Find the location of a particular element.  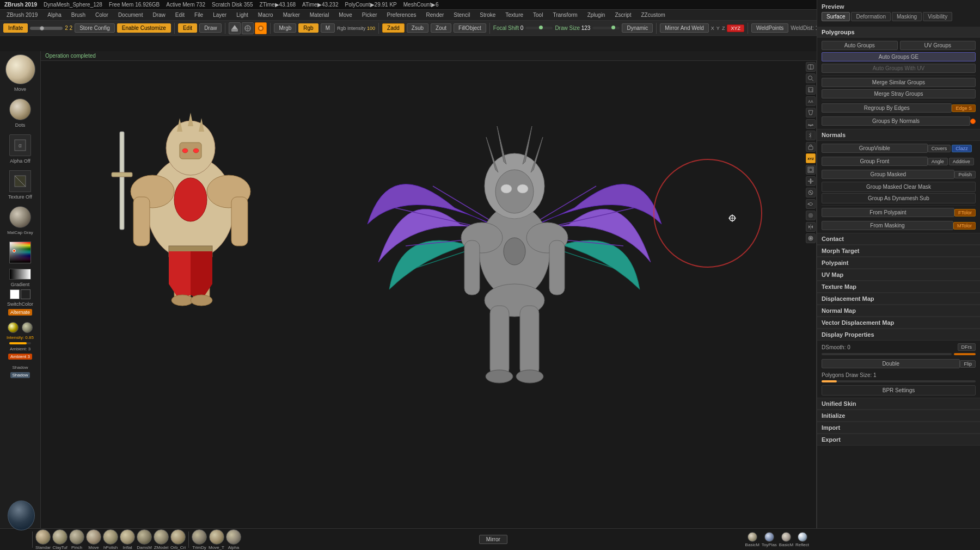

move-brush: Move is located at coordinates (94, 540).